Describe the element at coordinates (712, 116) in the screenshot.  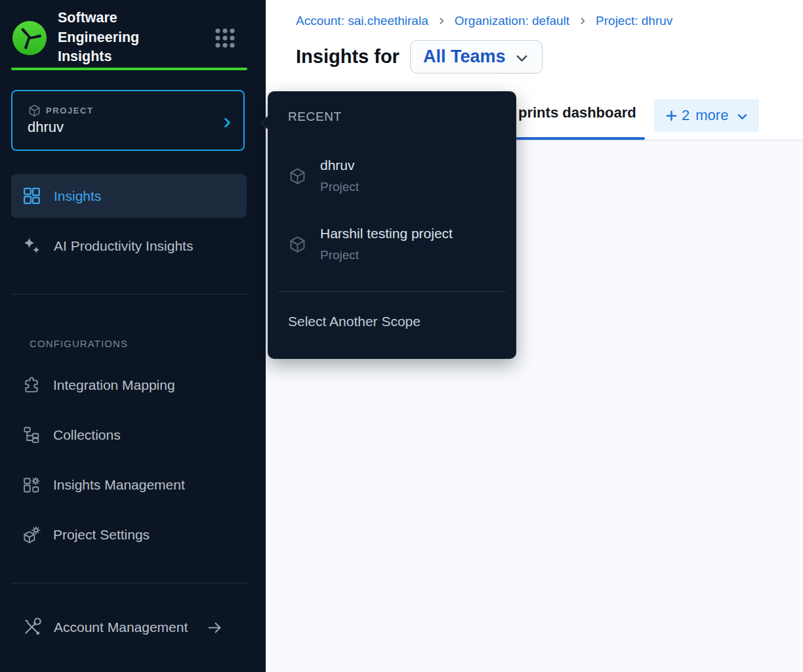
I see `more-tabs-label: more` at that location.